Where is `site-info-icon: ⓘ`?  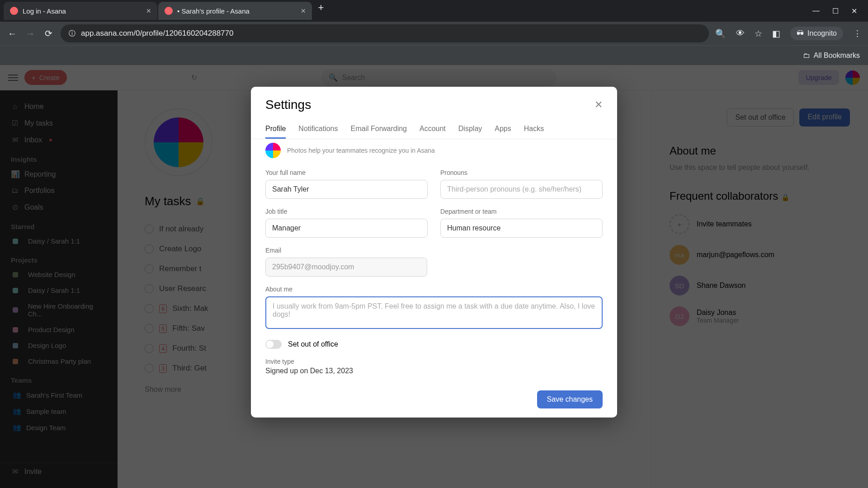
site-info-icon: ⓘ is located at coordinates (72, 33).